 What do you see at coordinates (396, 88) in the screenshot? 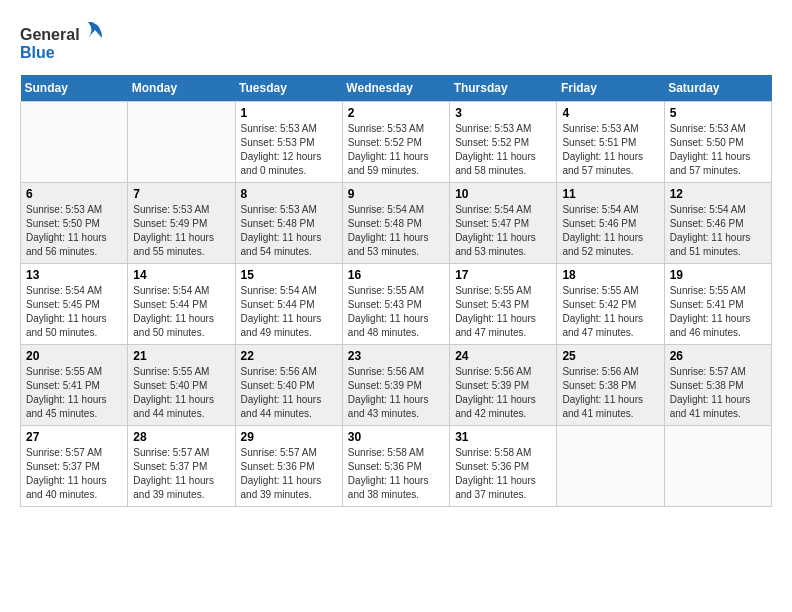
I see `calendar-header-row: SundayMondayTuesdayWednesdayThursdayFrid…` at bounding box center [396, 88].